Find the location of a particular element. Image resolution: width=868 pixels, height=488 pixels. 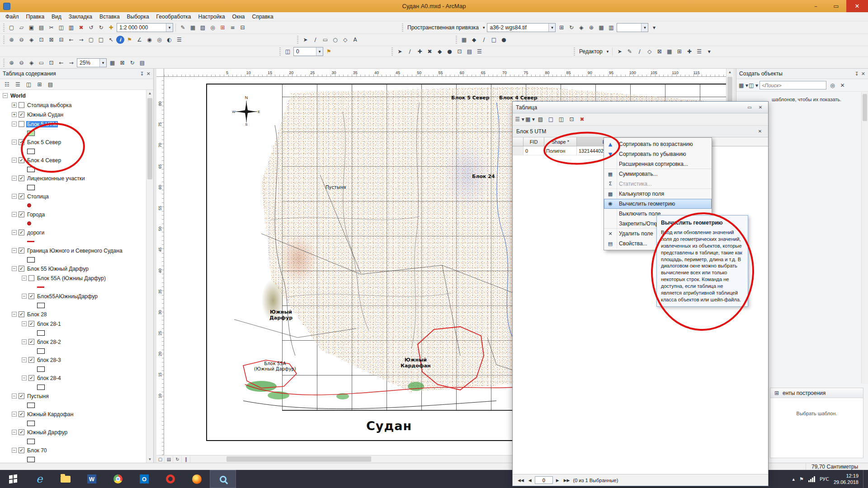

next-record-button: ▶ is located at coordinates (558, 480).